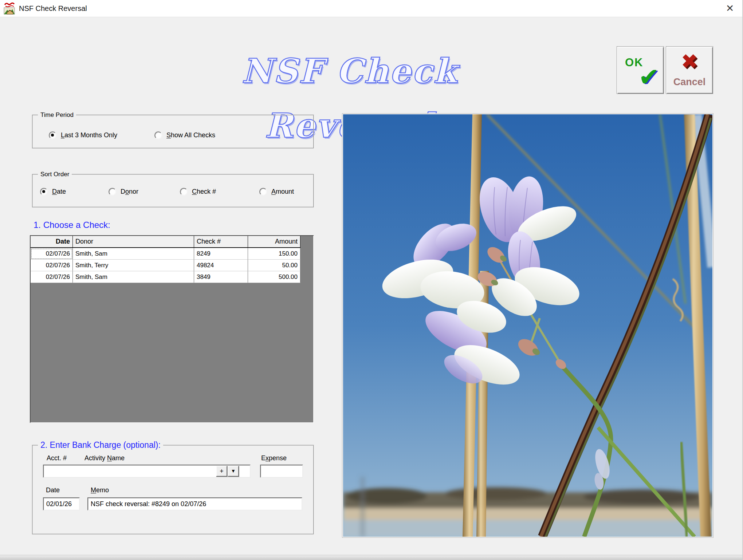 This screenshot has height=560, width=743. I want to click on radio-sort-check: Check #, so click(198, 192).